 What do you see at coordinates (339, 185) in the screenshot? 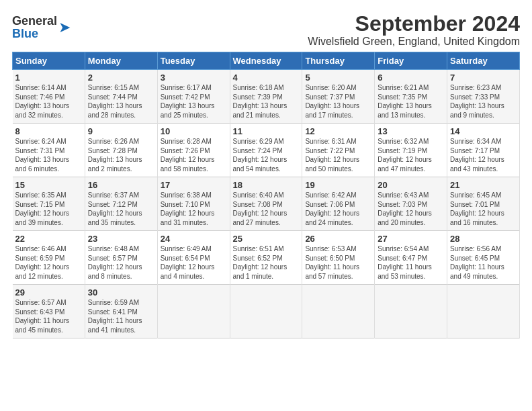
I see `day-number: 19` at bounding box center [339, 185].